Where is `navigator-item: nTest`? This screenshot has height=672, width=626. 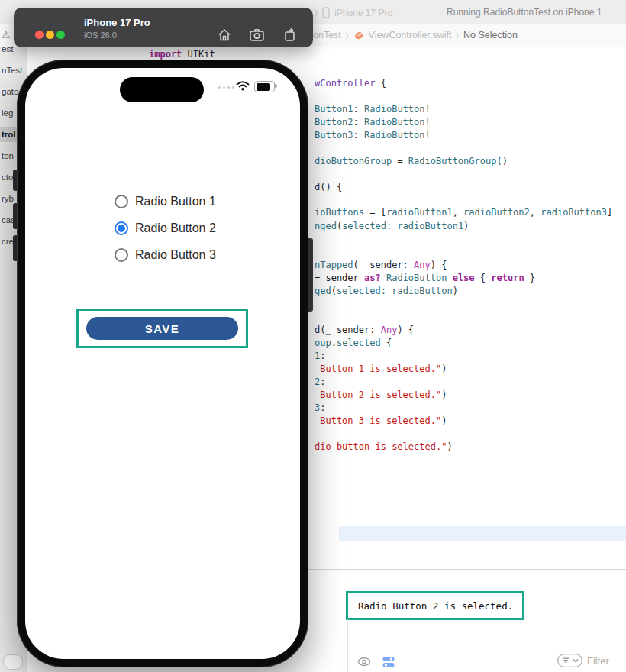
navigator-item: nTest is located at coordinates (14, 70).